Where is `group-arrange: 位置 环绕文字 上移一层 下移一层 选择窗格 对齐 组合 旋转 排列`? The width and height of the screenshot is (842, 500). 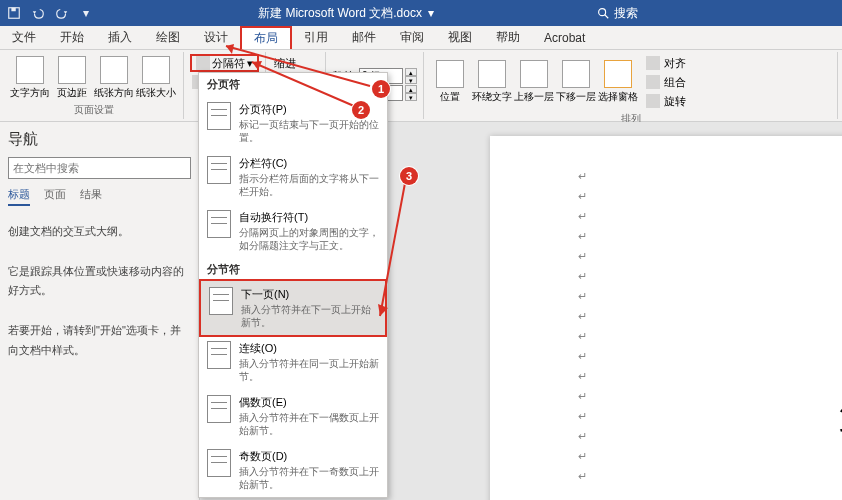
group-arrange: 位置 环绕文字 上移一层 下移一层 选择窗格 对齐 组合 旋转 排列 is located at coordinates (631, 86).